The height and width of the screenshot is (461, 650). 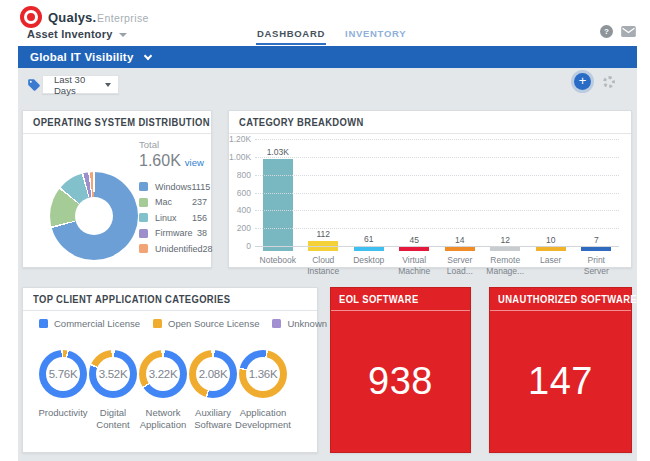 I want to click on os-legend-label: Windows, so click(x=174, y=187).